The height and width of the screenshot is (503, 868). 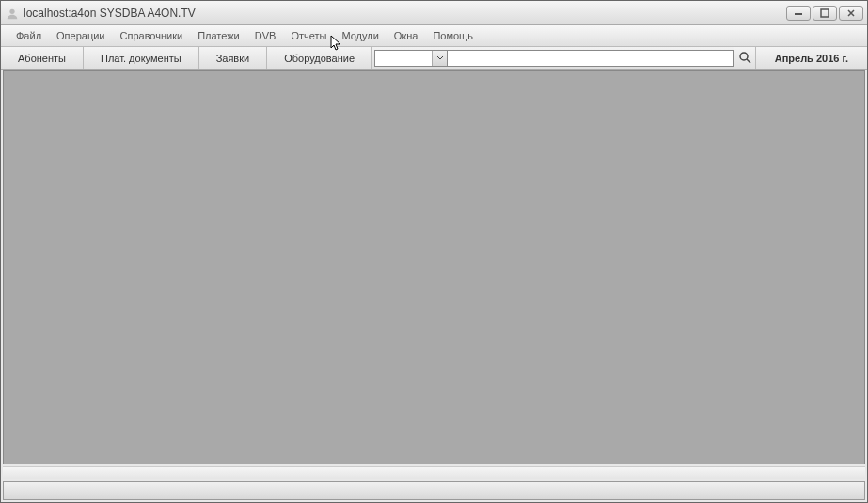 What do you see at coordinates (152, 36) in the screenshot?
I see `menu-directories: Справочники` at bounding box center [152, 36].